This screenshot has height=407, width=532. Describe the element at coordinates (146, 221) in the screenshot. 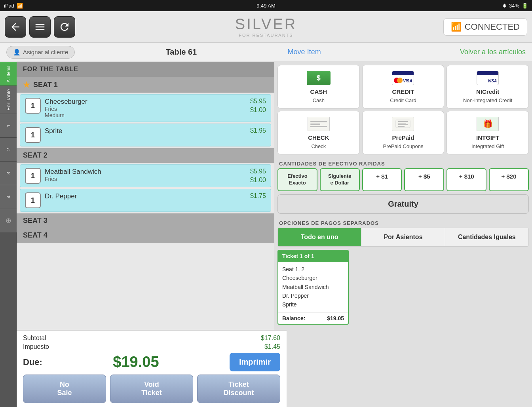

I see `seat-3-header: SEAT 3` at that location.